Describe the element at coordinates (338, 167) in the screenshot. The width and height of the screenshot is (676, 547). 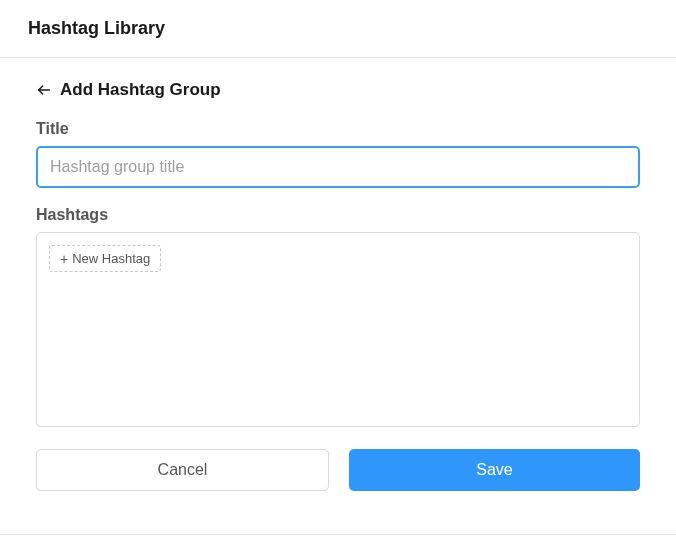
I see `title-input` at that location.